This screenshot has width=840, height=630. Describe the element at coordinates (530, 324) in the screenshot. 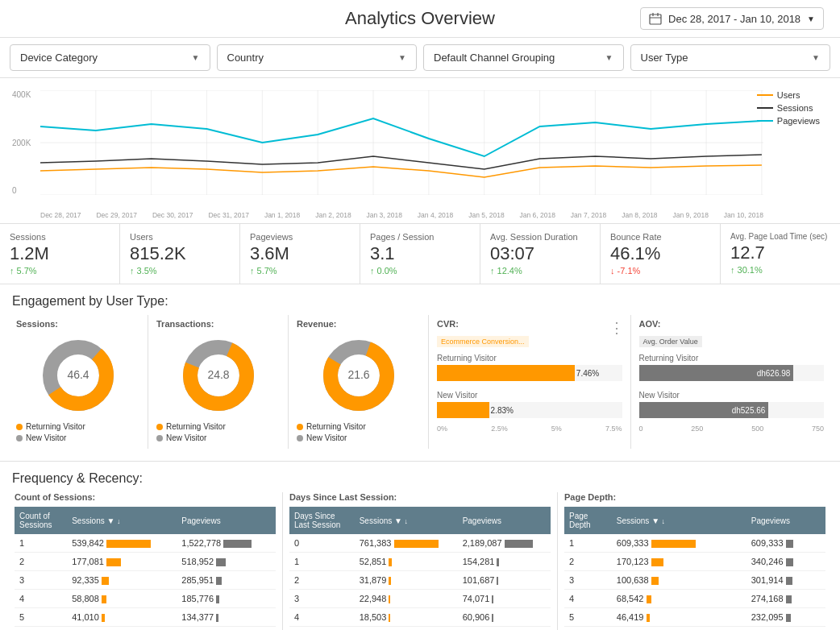

I see `cvr-title: CVR:` at that location.